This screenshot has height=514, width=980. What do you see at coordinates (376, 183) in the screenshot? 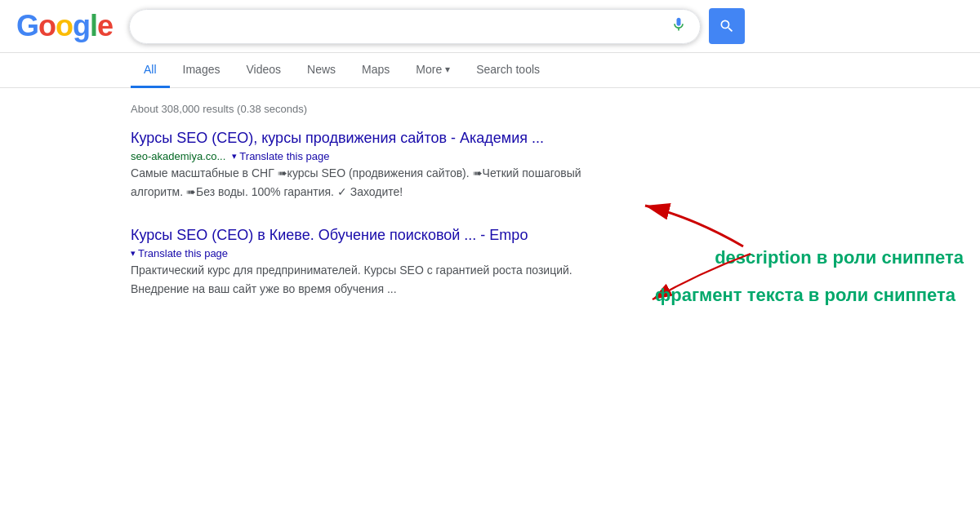
I see `result-description-1: Самые масштабные в СНГ ➠курсы SEO (продв…` at bounding box center [376, 183].